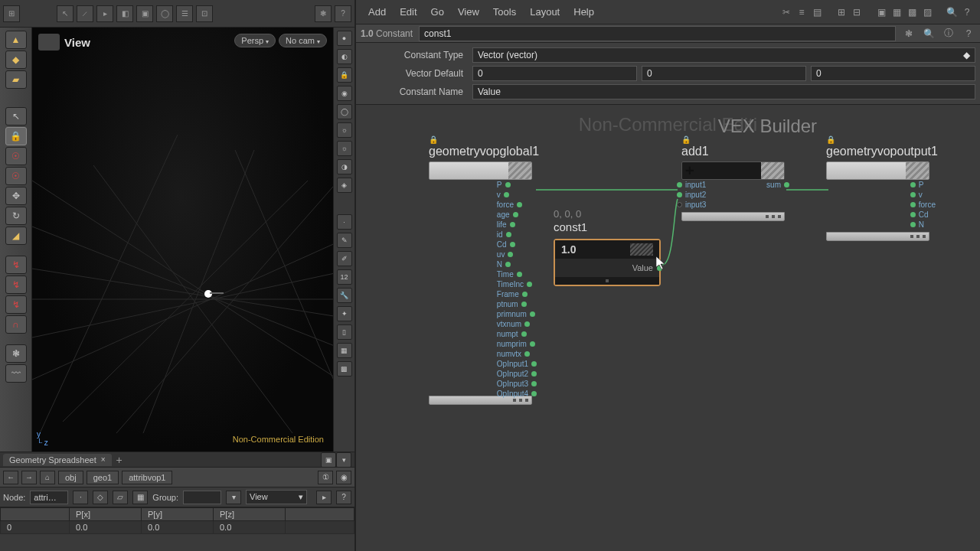 The image size is (980, 551). What do you see at coordinates (345, 130) in the screenshot?
I see `disp-light-icon: ☼` at bounding box center [345, 130].